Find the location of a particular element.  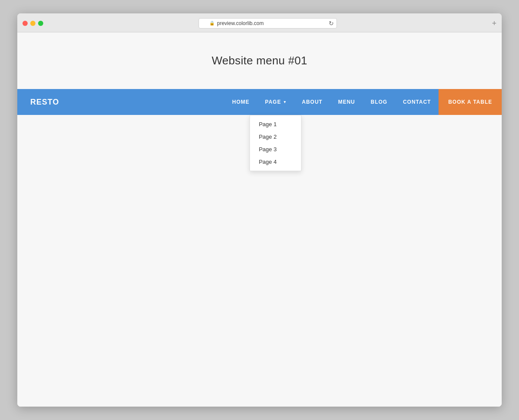

nav-item-blog: BLOG is located at coordinates (379, 102).